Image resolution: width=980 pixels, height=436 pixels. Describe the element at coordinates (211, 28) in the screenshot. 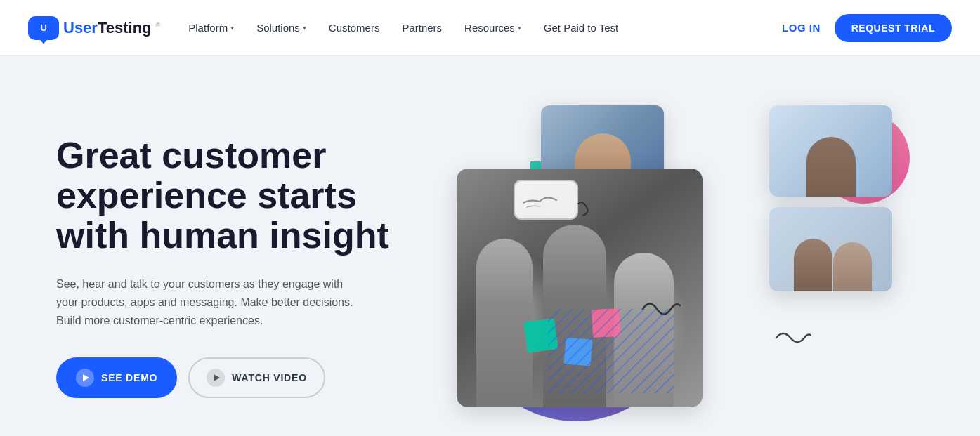

I see `nav-item-platform: Platform ▾` at that location.